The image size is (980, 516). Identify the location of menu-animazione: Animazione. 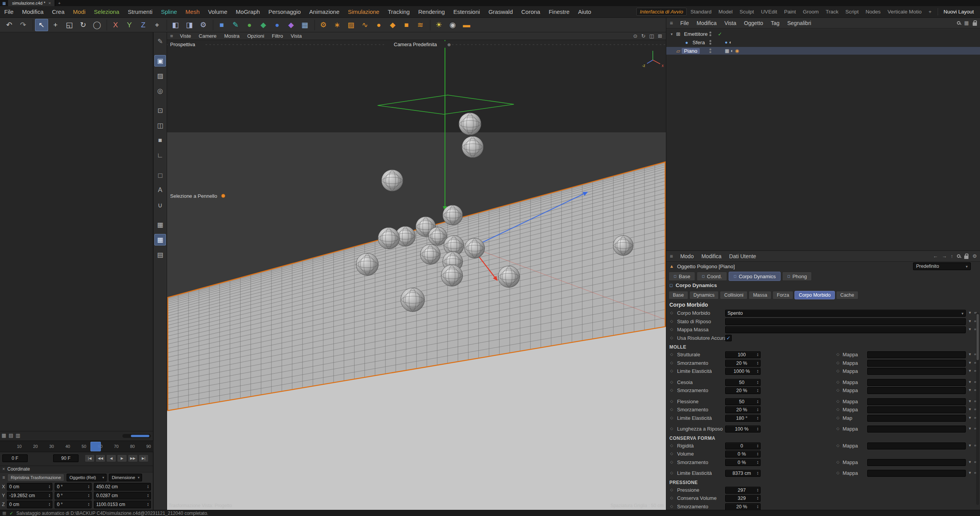
(324, 12).